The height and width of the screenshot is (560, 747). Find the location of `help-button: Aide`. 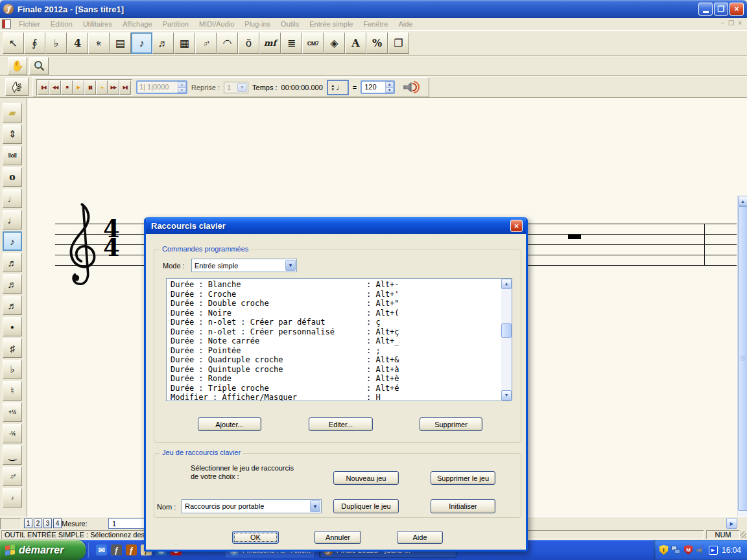

help-button: Aide is located at coordinates (420, 537).